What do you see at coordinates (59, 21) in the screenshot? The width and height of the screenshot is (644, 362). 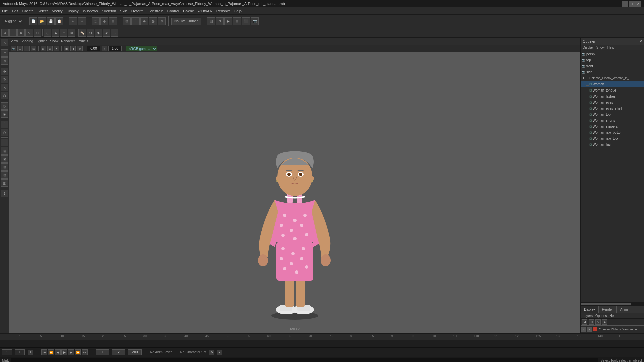 I see `save-as-button: 📋` at bounding box center [59, 21].